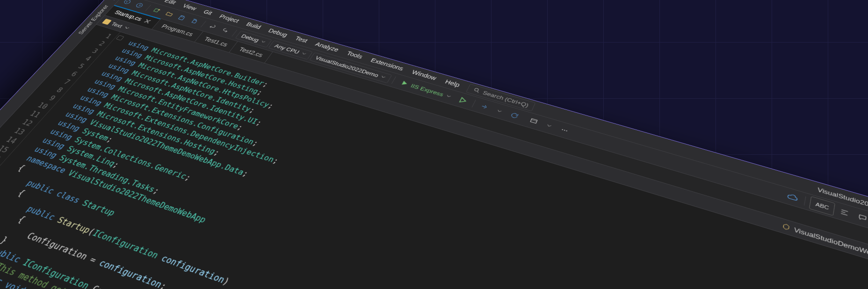  Describe the element at coordinates (114, 0) in the screenshot. I see `server-explorer-icon` at that location.